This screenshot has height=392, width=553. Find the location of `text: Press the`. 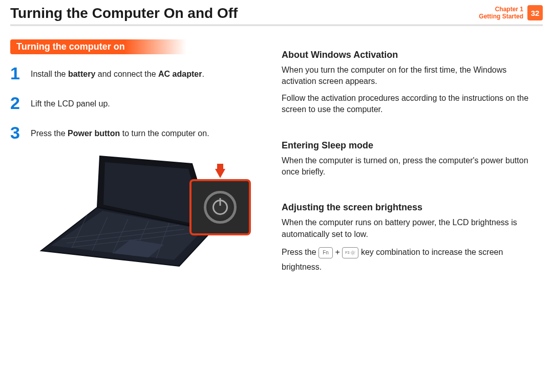

text: Press the is located at coordinates (300, 252).